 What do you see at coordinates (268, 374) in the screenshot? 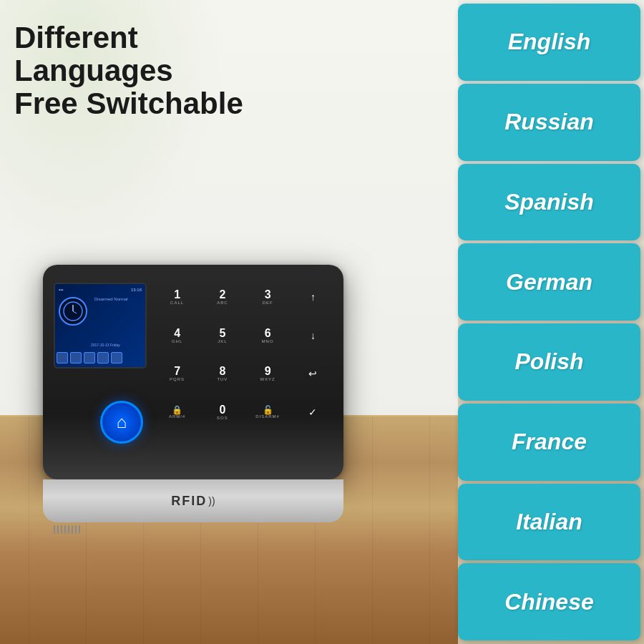
I see `key-9: 9WXYZ` at bounding box center [268, 374].